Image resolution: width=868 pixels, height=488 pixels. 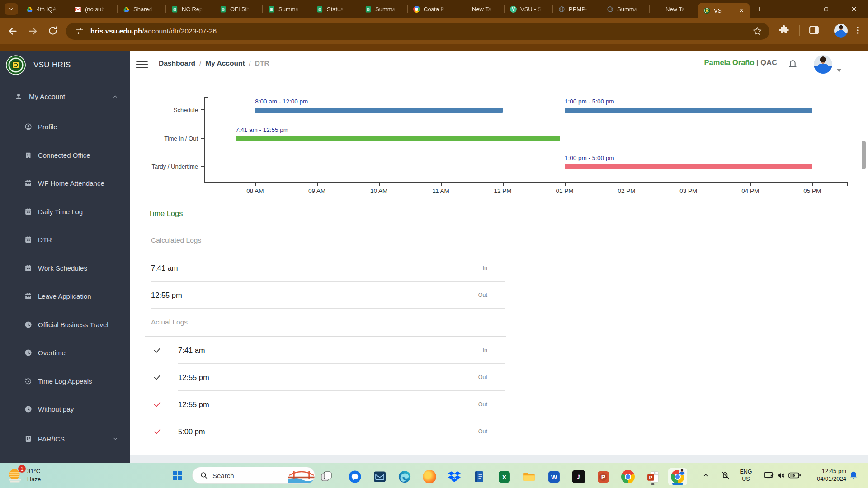 I want to click on side-panel-button, so click(x=814, y=30).